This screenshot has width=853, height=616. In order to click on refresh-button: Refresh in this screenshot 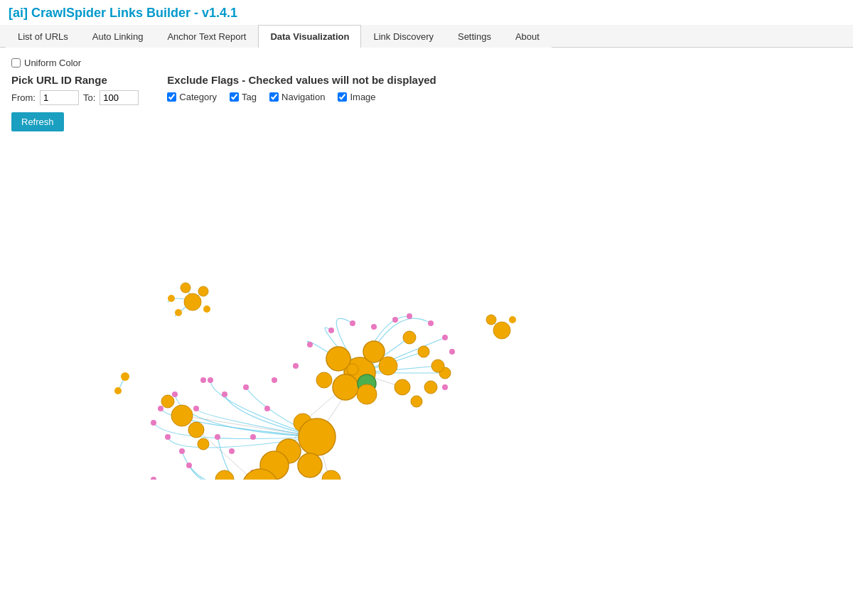, I will do `click(38, 122)`.